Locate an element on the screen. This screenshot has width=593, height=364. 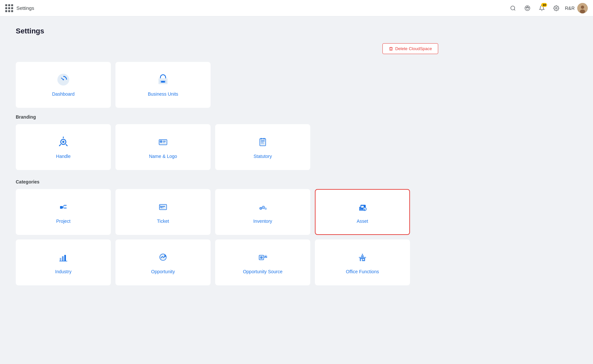
trash-icon is located at coordinates (391, 49).